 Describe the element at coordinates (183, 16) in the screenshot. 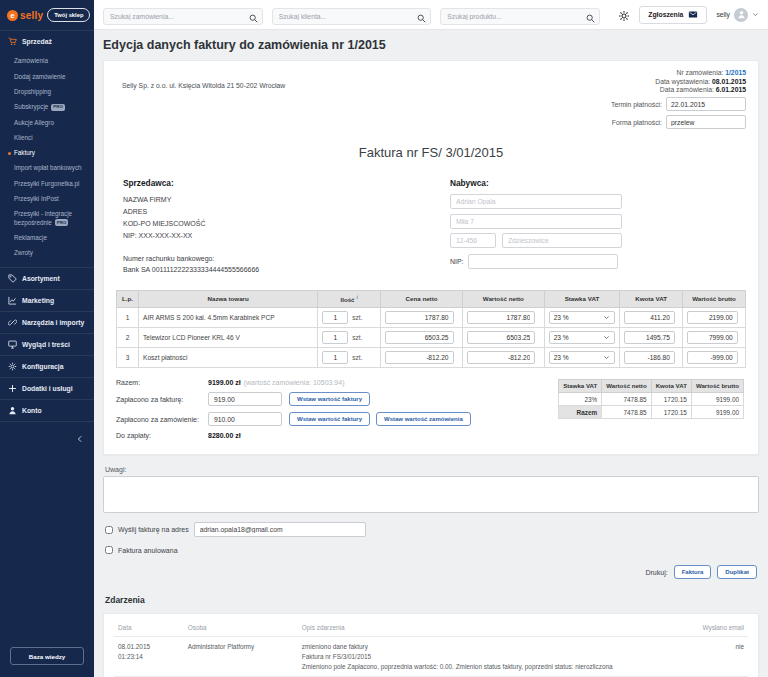

I see `search-orders-input` at that location.